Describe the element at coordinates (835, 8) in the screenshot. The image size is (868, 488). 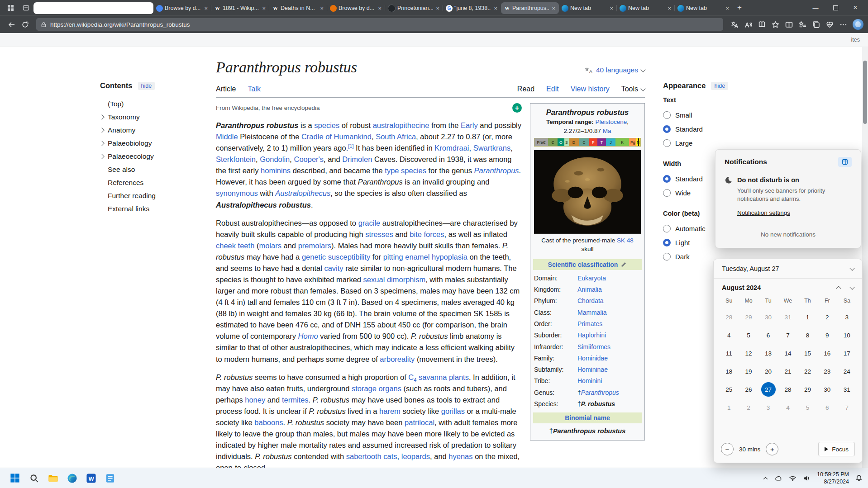
I see `restore-button` at that location.